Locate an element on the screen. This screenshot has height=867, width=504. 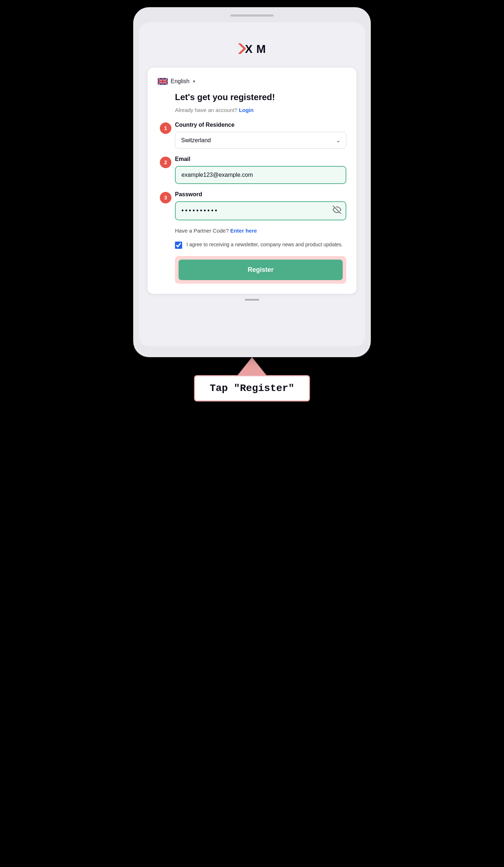
step-badge-2: 2 is located at coordinates (166, 162).